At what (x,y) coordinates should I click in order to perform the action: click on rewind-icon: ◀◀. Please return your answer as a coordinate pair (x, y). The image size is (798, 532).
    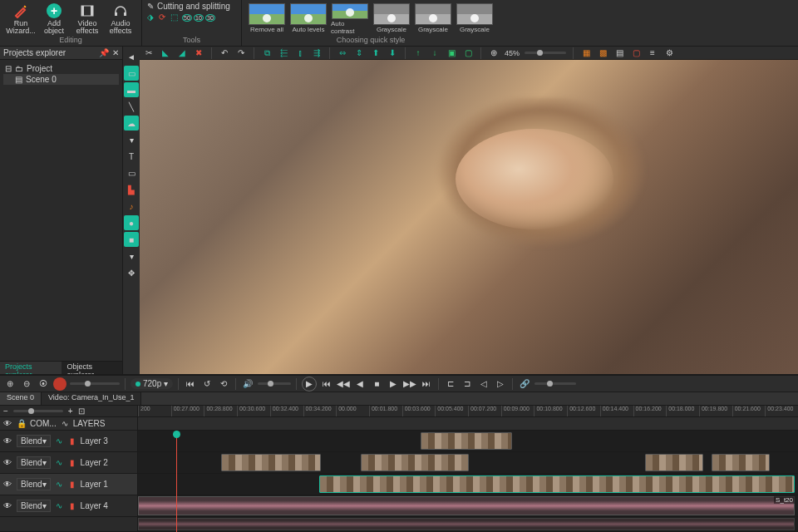
    Looking at the image, I should click on (343, 384).